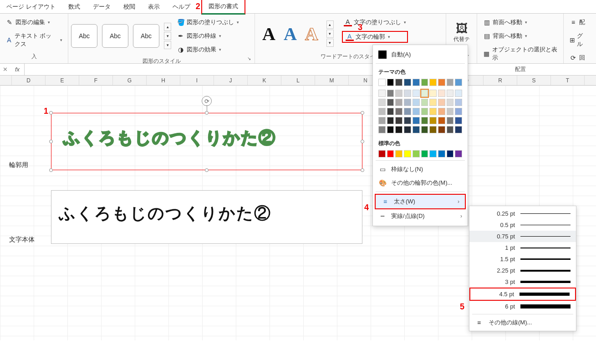 Image resolution: width=596 pixels, height=364 pixels. I want to click on align-button: ≡配, so click(577, 22).